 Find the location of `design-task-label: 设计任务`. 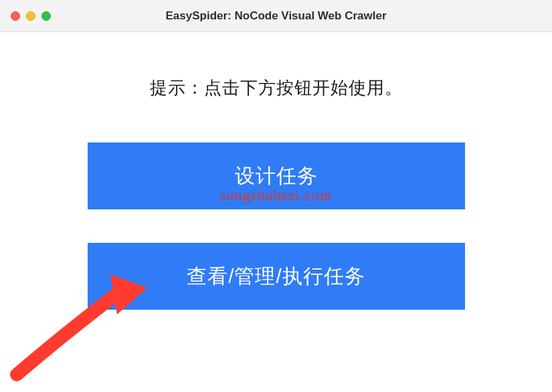

design-task-label: 设计任务 is located at coordinates (276, 177).